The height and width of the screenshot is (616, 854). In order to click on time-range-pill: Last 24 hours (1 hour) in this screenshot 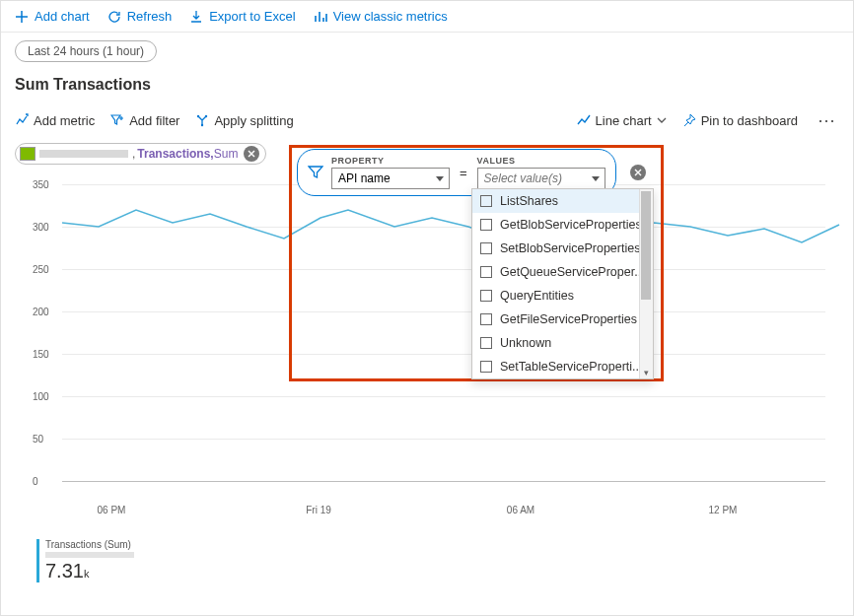, I will do `click(86, 51)`.